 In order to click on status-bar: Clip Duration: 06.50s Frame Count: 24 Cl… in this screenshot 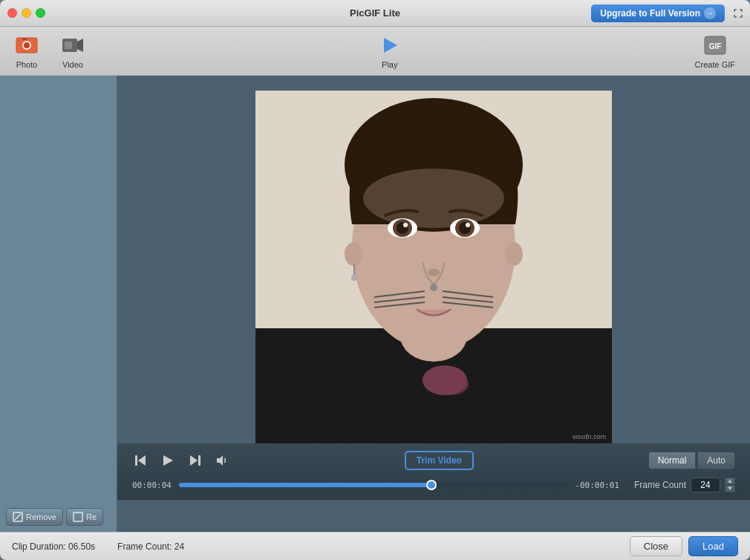, I will do `click(375, 546)`.